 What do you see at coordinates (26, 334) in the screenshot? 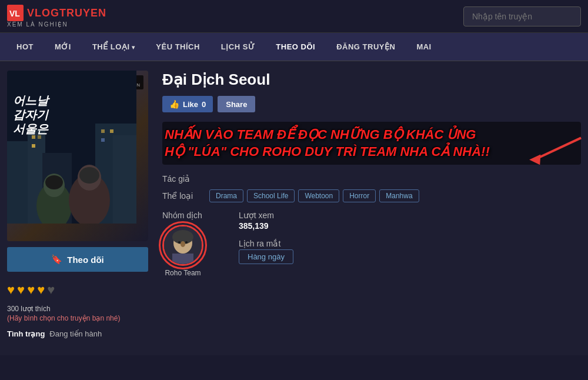
I see `tinh-trang-label: Tình trạng` at bounding box center [26, 334].